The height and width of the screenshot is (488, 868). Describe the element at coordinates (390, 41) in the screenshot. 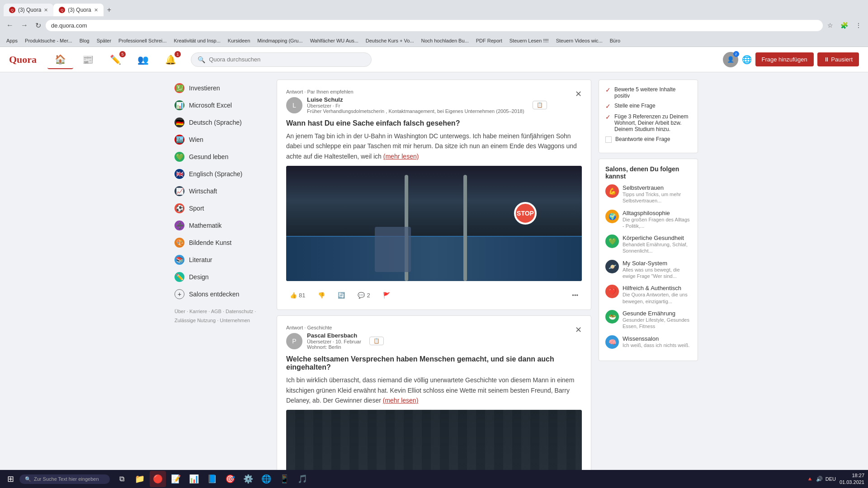

I see `bookmark-deutschkurs: Deutsche Kurs + Vo...` at that location.